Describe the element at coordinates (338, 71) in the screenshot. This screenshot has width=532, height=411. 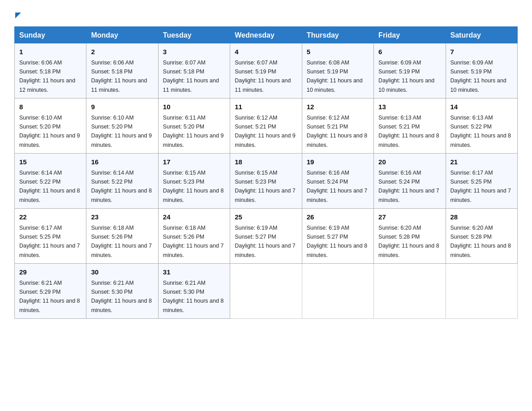
I see `calendar-cell: 5Sunrise: 6:08 AMSunset: 5:19 PMDaylight…` at that location.